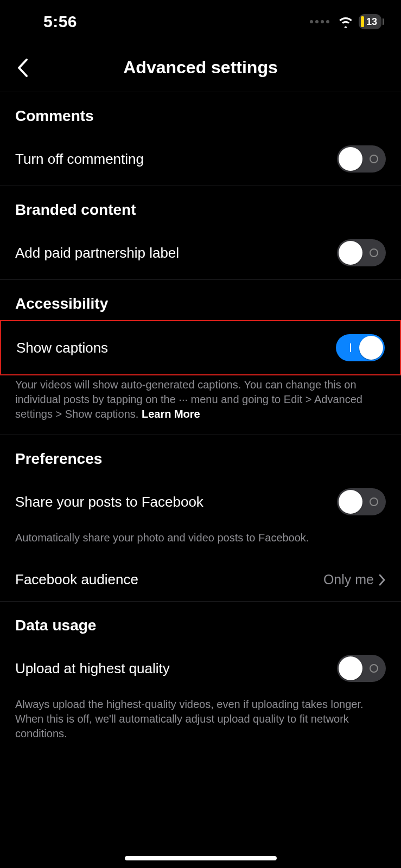 The image size is (401, 868). Describe the element at coordinates (361, 159) in the screenshot. I see `toggle-turn-off-commenting` at that location.